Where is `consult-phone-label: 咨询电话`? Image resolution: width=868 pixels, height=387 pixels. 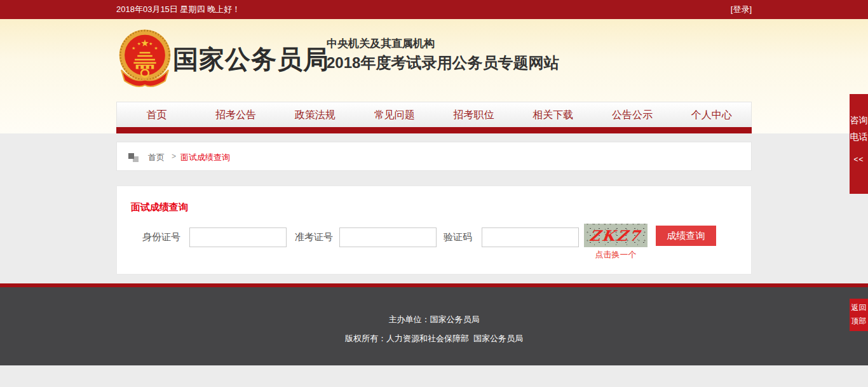 consult-phone-label: 咨询电话 is located at coordinates (859, 128).